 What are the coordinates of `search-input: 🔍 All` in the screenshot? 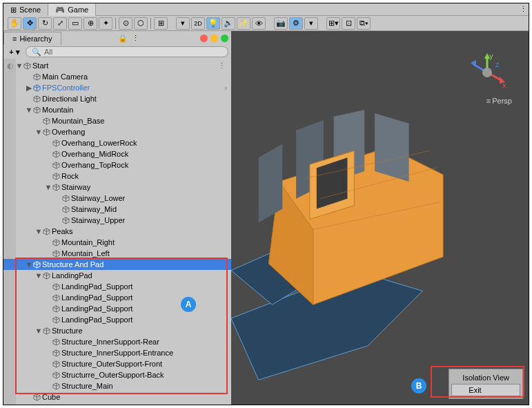 It's located at (127, 52).